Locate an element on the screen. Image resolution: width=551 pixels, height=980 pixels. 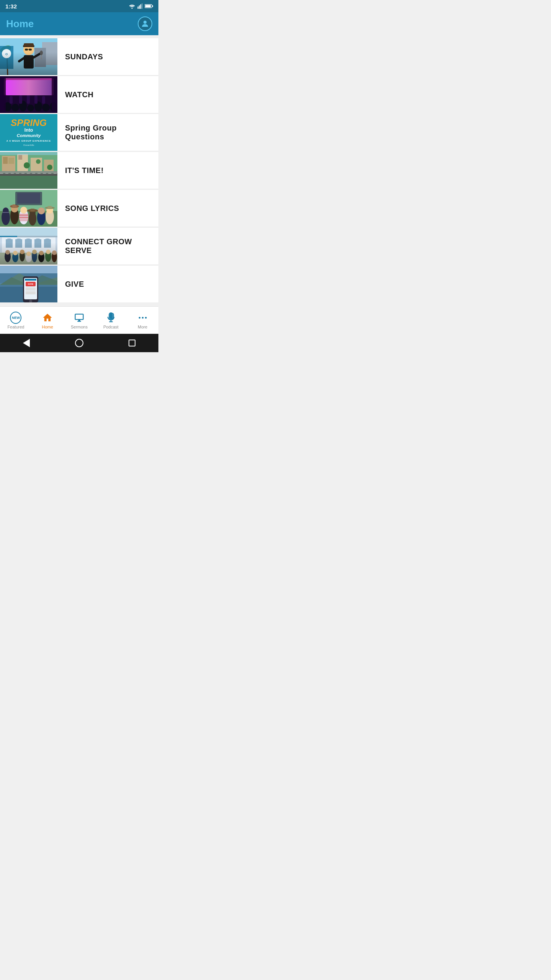
svg-text: Into is located at coordinates (29, 130).